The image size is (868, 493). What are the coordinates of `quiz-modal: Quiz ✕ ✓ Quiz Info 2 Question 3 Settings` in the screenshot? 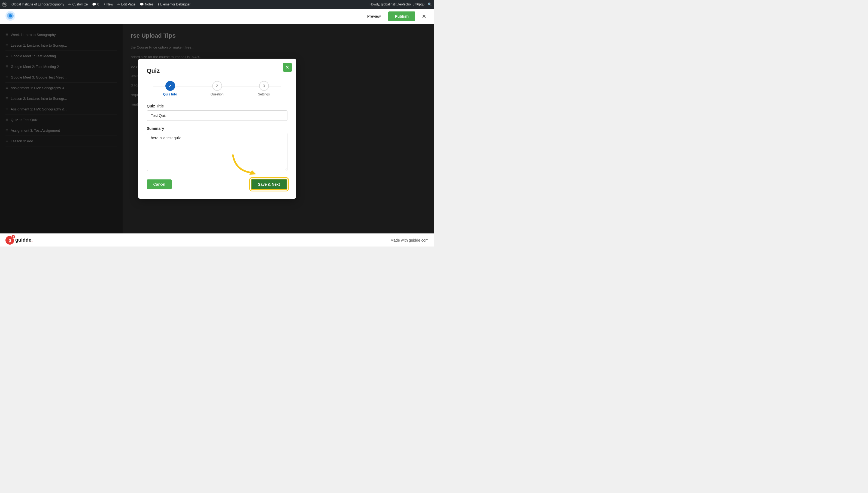 It's located at (217, 129).